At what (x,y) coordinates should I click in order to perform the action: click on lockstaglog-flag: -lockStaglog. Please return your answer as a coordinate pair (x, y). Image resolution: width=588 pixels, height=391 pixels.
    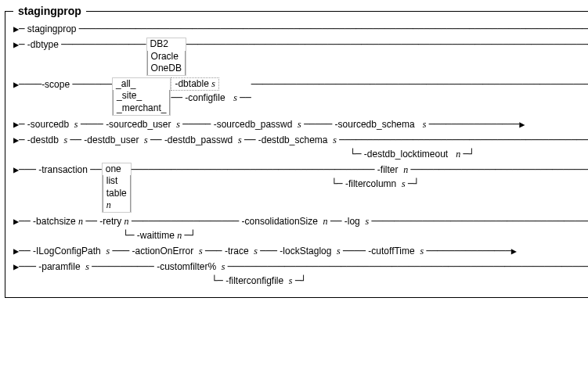
    Looking at the image, I should click on (305, 251).